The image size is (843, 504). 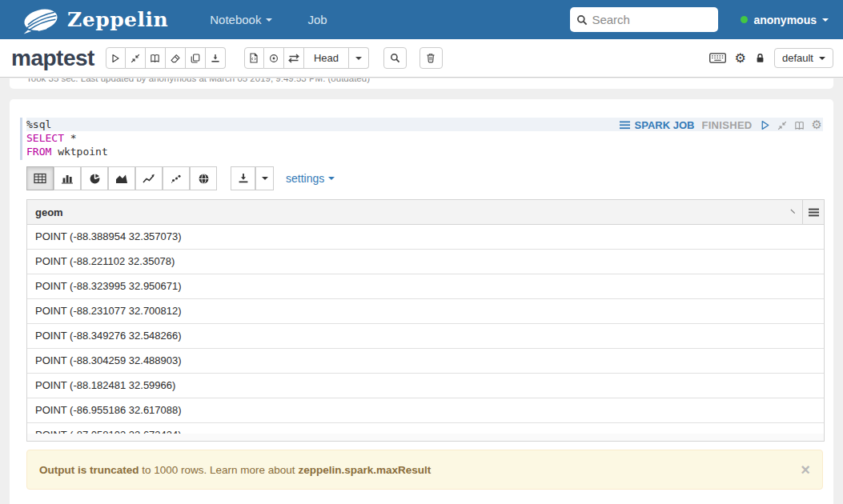 What do you see at coordinates (305, 178) in the screenshot?
I see `settings-label: settings` at bounding box center [305, 178].